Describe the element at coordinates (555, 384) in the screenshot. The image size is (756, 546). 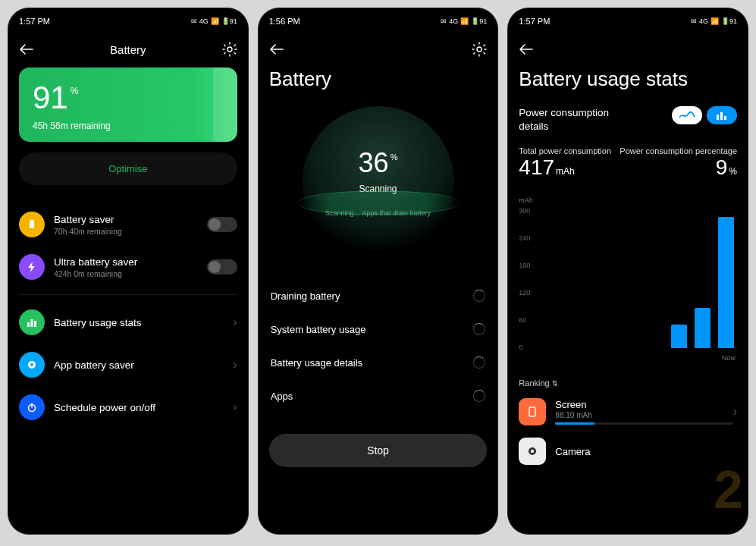
I see `sort-icon: ⇅` at that location.